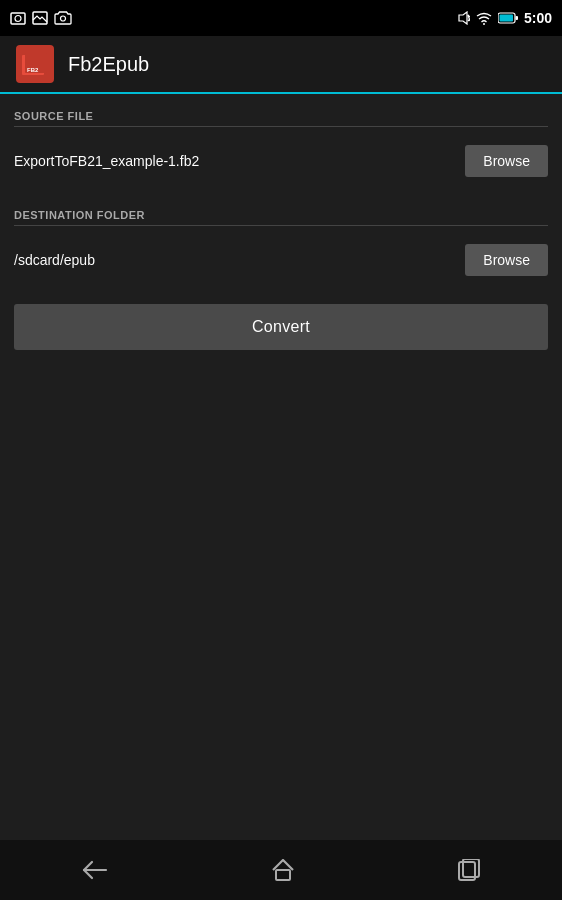 Image resolution: width=562 pixels, height=900 pixels. I want to click on destination-browse-button: Browse, so click(506, 260).